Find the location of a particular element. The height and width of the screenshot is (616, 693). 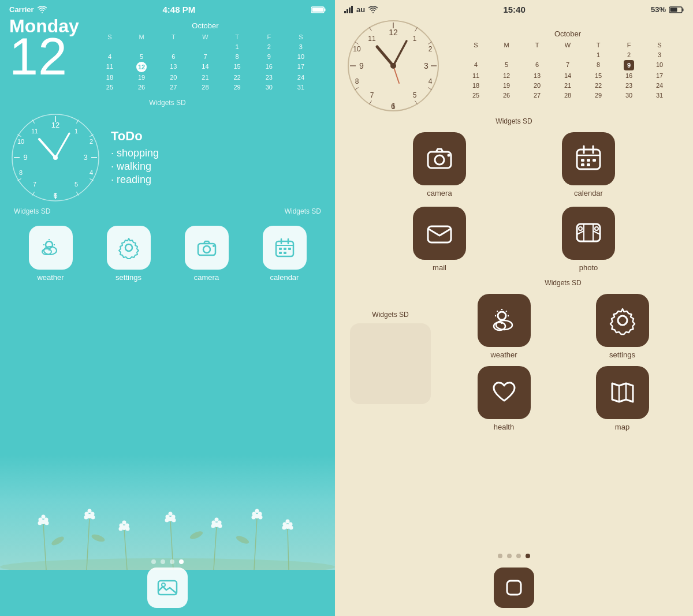

app-item-weather-right: weather is located at coordinates (504, 327).